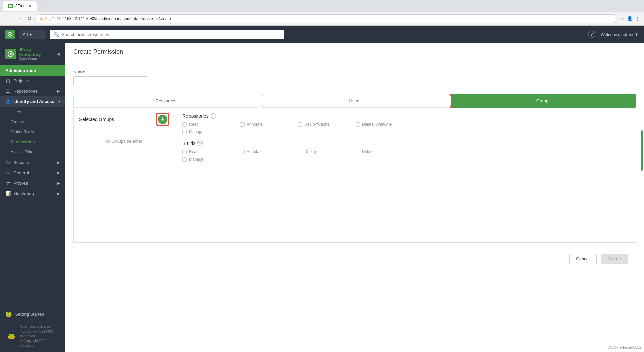 This screenshot has width=644, height=352. What do you see at coordinates (33, 152) in the screenshot?
I see `sidebar-item-access-tokens: Access Tokens` at bounding box center [33, 152].